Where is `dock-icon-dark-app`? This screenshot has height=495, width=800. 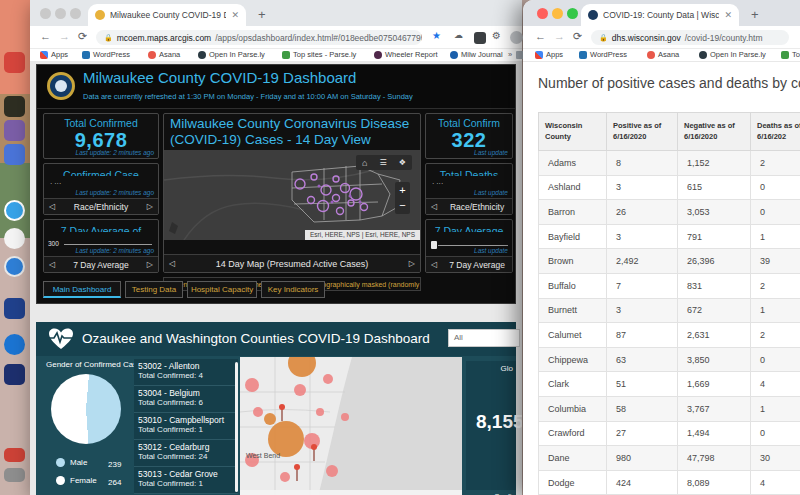 dock-icon-dark-app is located at coordinates (14, 106).